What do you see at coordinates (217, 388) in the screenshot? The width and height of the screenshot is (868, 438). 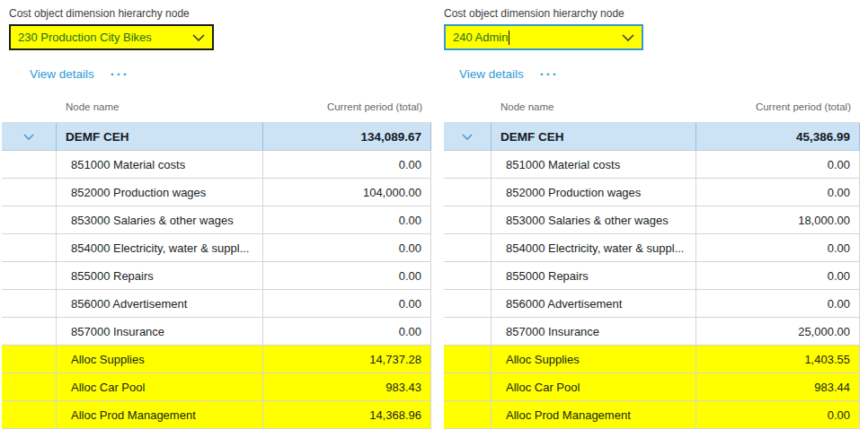 I see `table-row: Alloc Car Pool 983.43` at bounding box center [217, 388].